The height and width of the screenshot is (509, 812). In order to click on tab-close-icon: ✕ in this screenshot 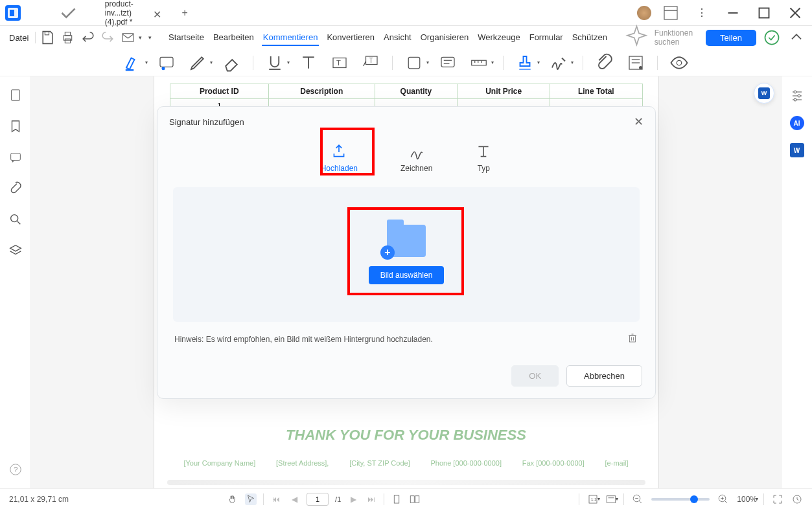, I will do `click(157, 13)`.